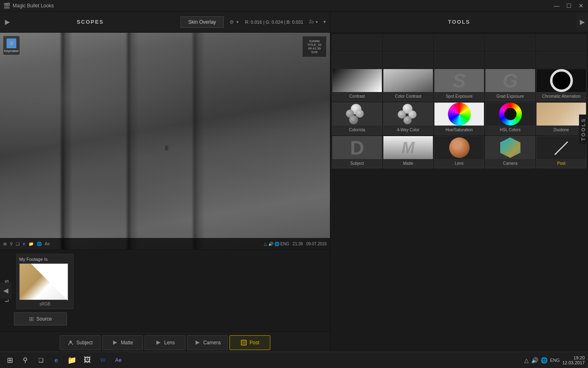 This screenshot has width=588, height=368. Describe the element at coordinates (510, 164) in the screenshot. I see `camera-tool-label: Camera` at that location.